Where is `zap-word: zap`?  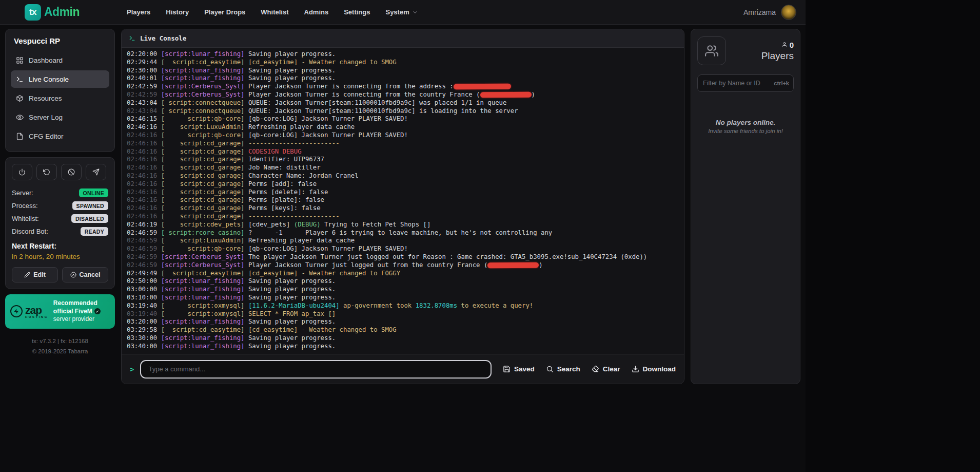
zap-word: zap is located at coordinates (37, 310).